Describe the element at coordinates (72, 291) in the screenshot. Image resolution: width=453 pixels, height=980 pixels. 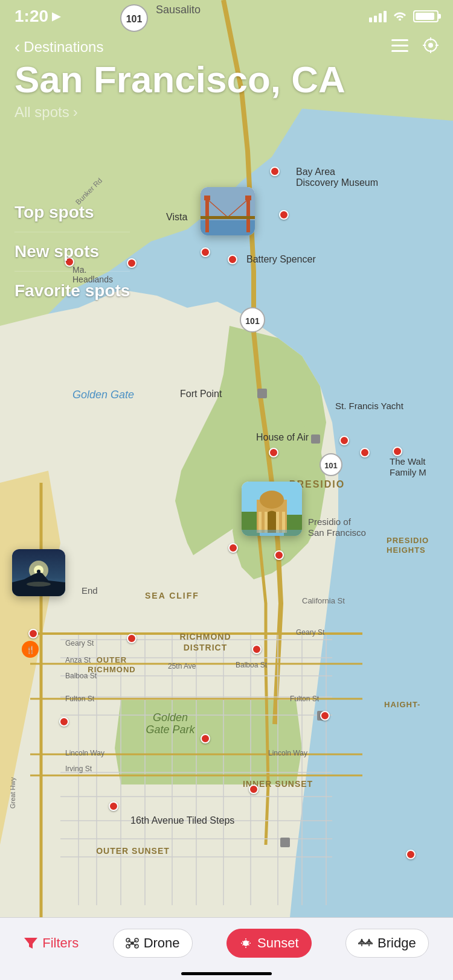
I see `section-favorite-spots: Favorite spots` at that location.